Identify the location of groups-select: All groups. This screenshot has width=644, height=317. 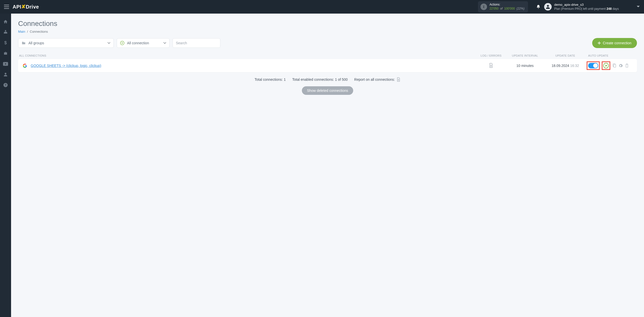
(66, 43).